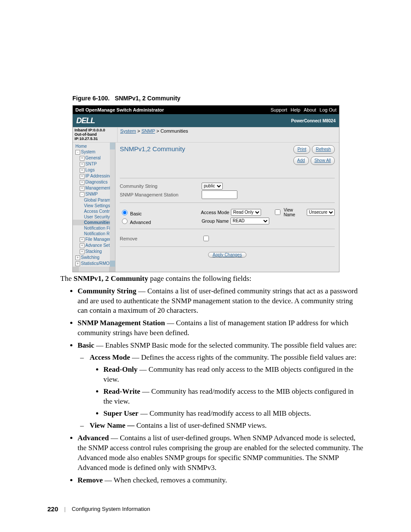 This screenshot has width=411, height=532. I want to click on list-item: Advanced — Contains a list of user-defin…, so click(221, 453).